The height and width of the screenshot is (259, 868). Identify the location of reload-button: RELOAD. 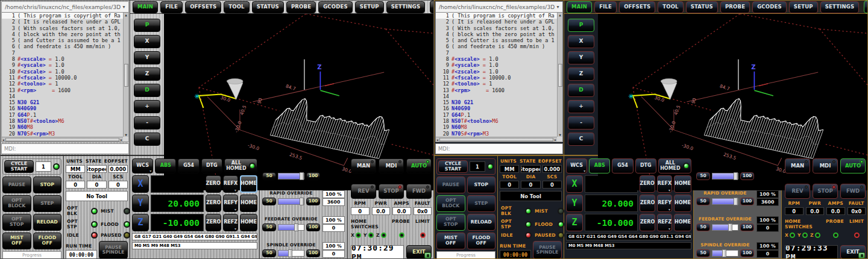
(482, 222).